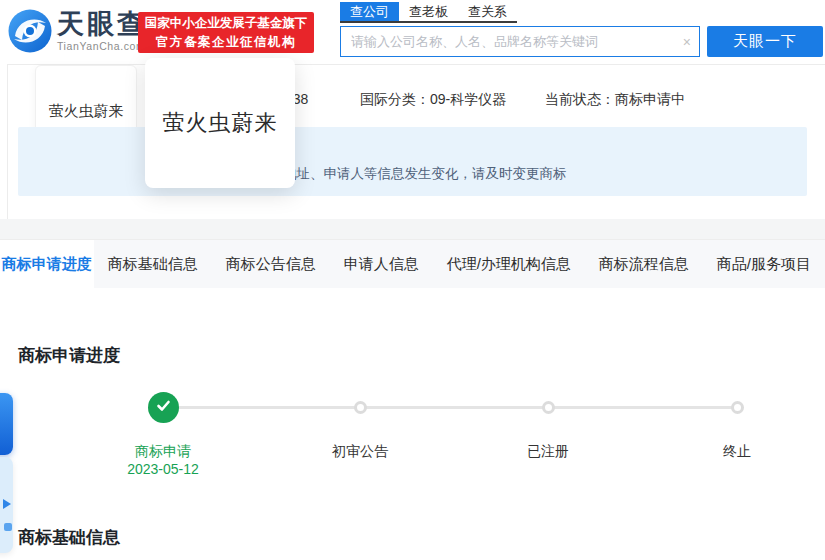  What do you see at coordinates (765, 42) in the screenshot?
I see `search-button: 天眼一下` at bounding box center [765, 42].